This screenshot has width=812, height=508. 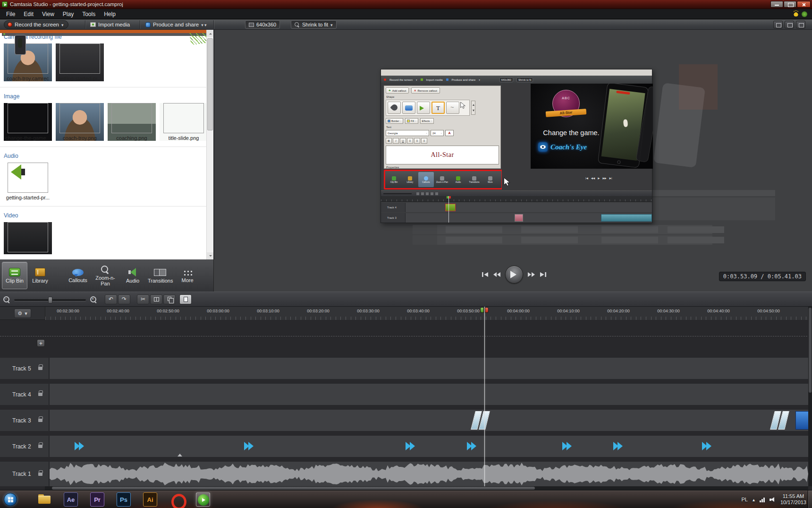 What do you see at coordinates (105, 276) in the screenshot?
I see `tab-zoom-n-pan: Zoom-n-Pan` at bounding box center [105, 276].